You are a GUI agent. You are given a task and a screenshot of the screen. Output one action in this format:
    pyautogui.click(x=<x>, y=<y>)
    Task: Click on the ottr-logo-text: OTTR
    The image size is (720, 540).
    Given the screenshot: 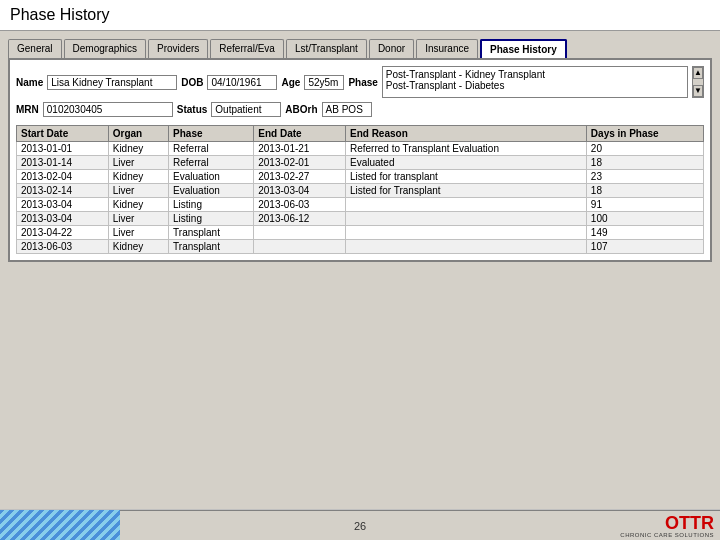 What is the action you would take?
    pyautogui.click(x=690, y=523)
    